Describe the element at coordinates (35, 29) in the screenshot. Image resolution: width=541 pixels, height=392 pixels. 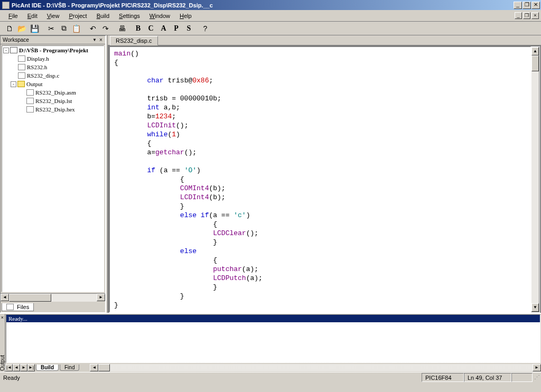
I see `save-icon: 💾` at that location.